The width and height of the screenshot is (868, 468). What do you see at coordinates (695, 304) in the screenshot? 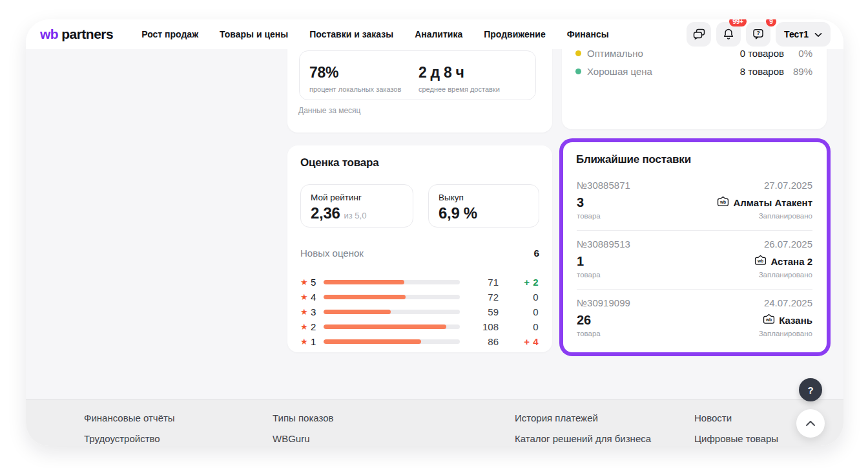
I see `supply-header-row: №3091909924.07.2025` at bounding box center [695, 304].